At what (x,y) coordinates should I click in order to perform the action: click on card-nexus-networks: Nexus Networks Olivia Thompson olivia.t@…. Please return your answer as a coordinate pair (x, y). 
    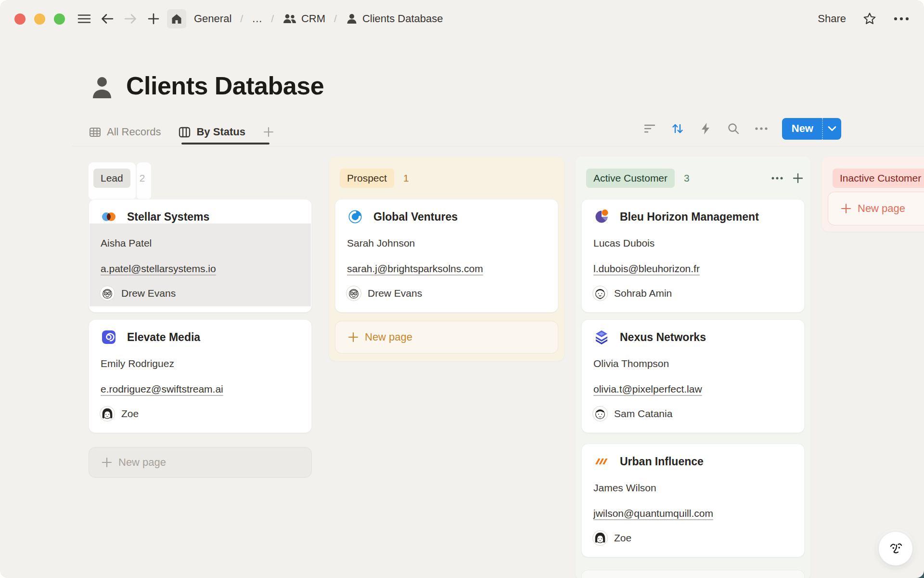
    Looking at the image, I should click on (693, 376).